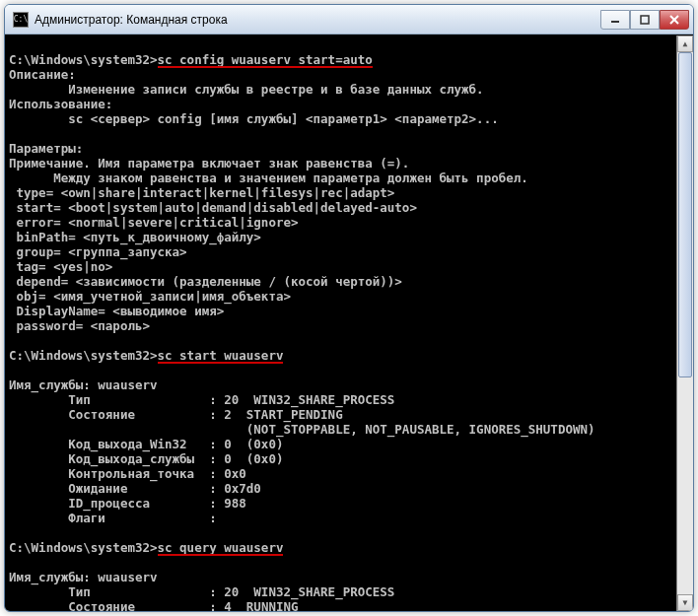 This screenshot has height=616, width=698. Describe the element at coordinates (685, 43) in the screenshot. I see `scroll-up-button: ▲` at that location.